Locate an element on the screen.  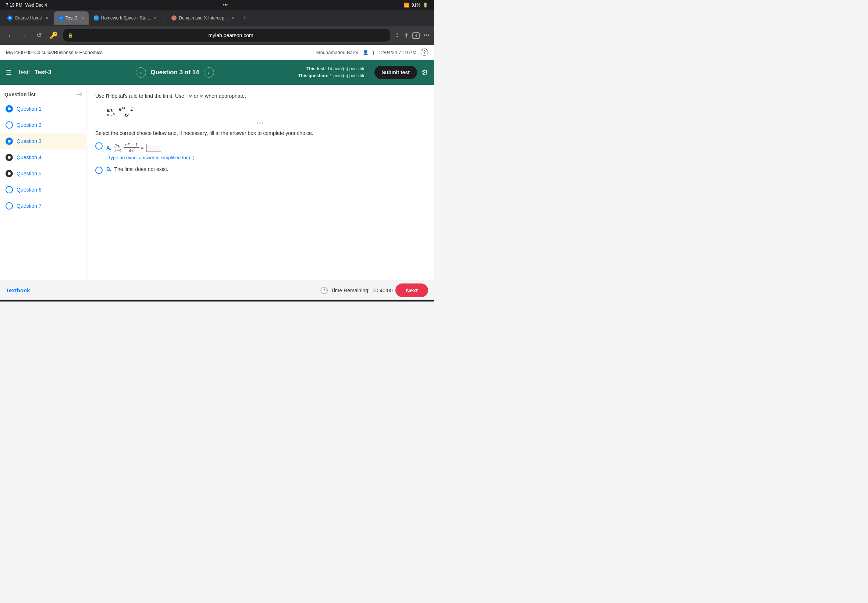
next-button: Next is located at coordinates (412, 290).